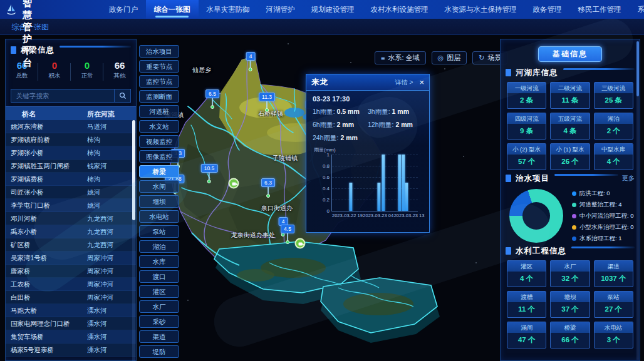 The image size is (644, 361). Describe the element at coordinates (71, 337) in the screenshot. I see `table-row: 集贸车场桥溧水河` at that location.